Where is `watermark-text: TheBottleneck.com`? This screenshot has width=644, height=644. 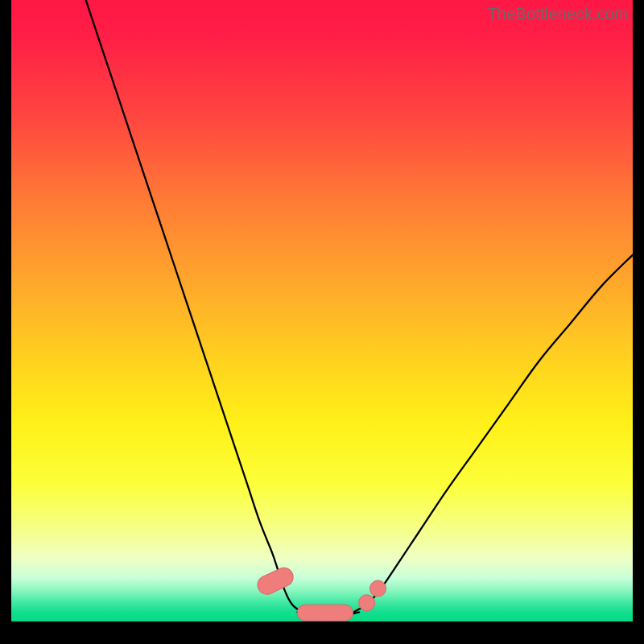 watermark-text: TheBottleneck.com is located at coordinates (557, 14).